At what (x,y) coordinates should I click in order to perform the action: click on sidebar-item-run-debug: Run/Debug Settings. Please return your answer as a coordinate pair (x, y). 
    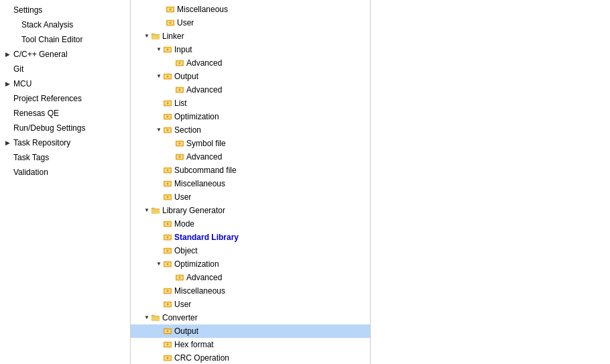
    Looking at the image, I should click on (65, 128).